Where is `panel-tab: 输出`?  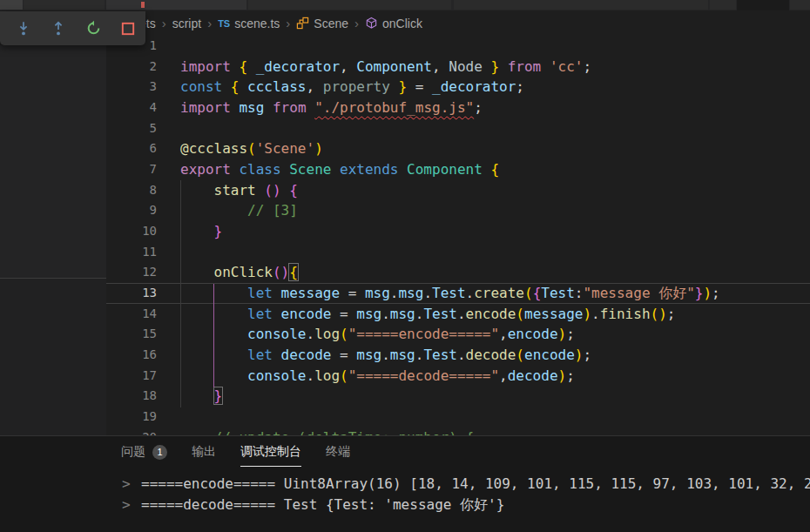 panel-tab: 输出 is located at coordinates (204, 452).